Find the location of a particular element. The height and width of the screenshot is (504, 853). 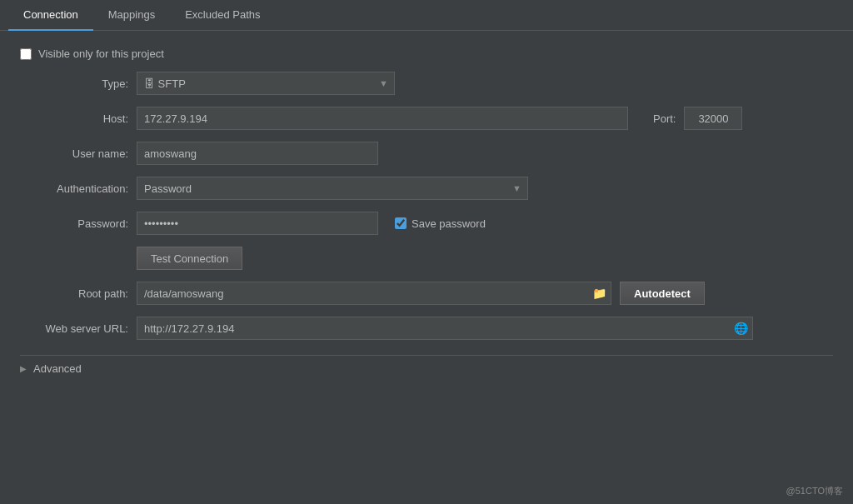

advanced-row: ▶ Advanced is located at coordinates (426, 368).